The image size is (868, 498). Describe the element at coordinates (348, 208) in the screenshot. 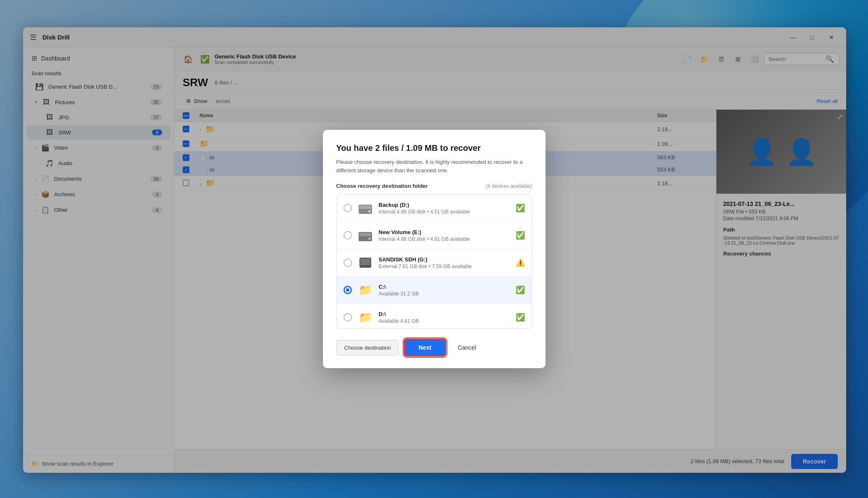

I see `radio-backup` at that location.